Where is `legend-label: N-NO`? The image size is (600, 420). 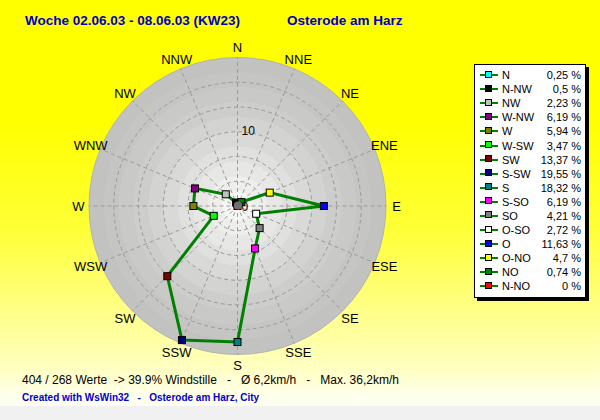 legend-label: N-NO is located at coordinates (516, 286).